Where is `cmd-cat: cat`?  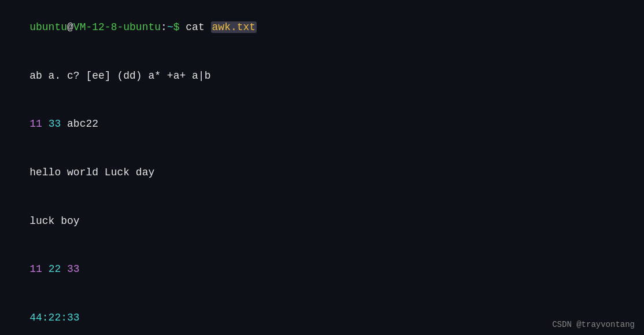 cmd-cat: cat is located at coordinates (198, 27).